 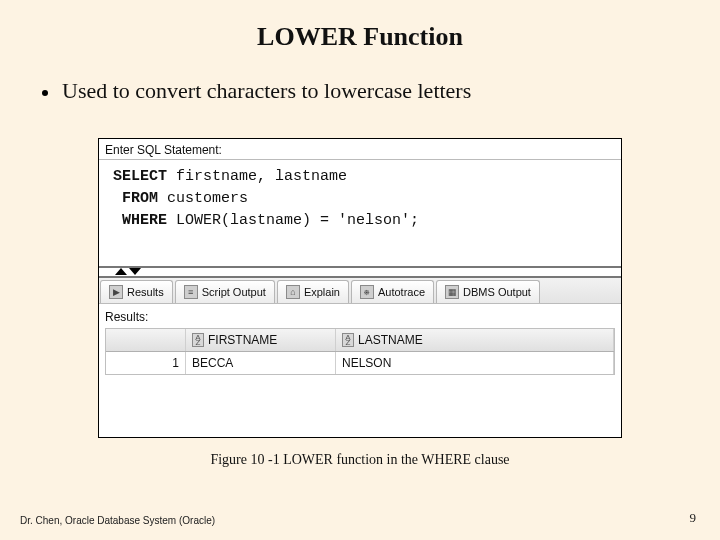 I want to click on cell-firstname: BECCA, so click(x=261, y=363).